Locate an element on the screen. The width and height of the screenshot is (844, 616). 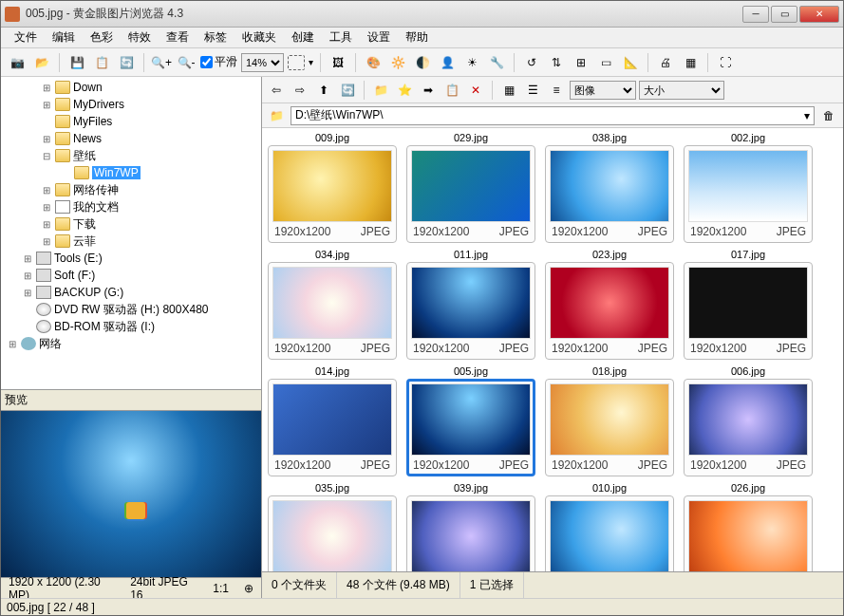
thumb-010.jpg: 010.jpg1920x1200JPEG is located at coordinates (610, 527).